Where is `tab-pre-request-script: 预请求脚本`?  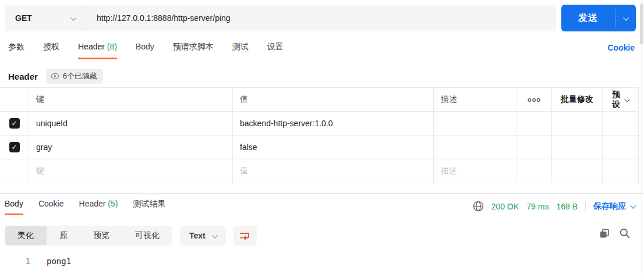 tab-pre-request-script: 预请求脚本 is located at coordinates (193, 51).